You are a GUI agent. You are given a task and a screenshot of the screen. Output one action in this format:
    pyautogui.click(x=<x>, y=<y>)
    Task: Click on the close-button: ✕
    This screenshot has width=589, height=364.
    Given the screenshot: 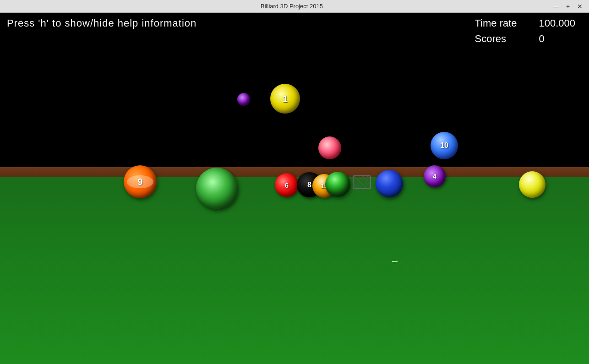 What is the action you would take?
    pyautogui.click(x=580, y=6)
    